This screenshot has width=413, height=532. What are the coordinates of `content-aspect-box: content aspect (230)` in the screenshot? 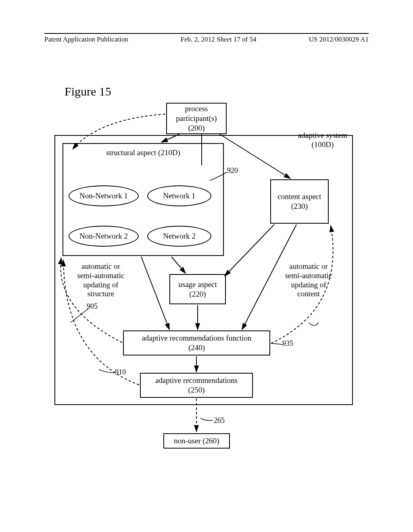 It's located at (299, 202).